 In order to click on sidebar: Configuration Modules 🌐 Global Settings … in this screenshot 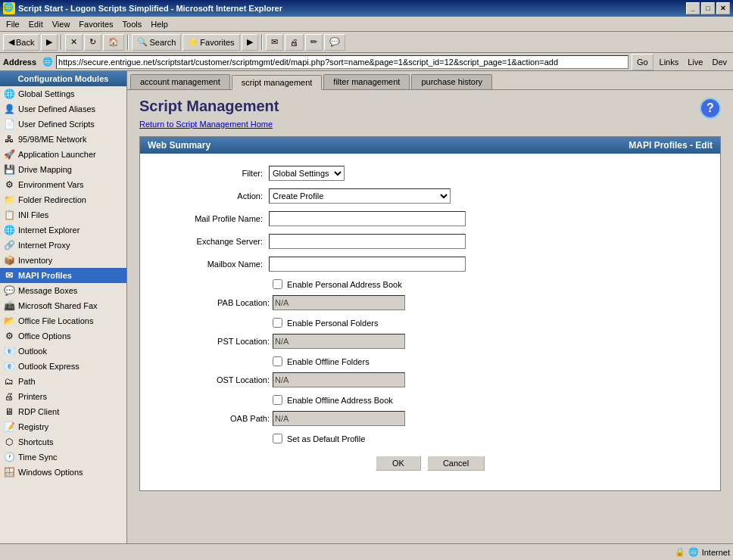, I will do `click(64, 307)`.